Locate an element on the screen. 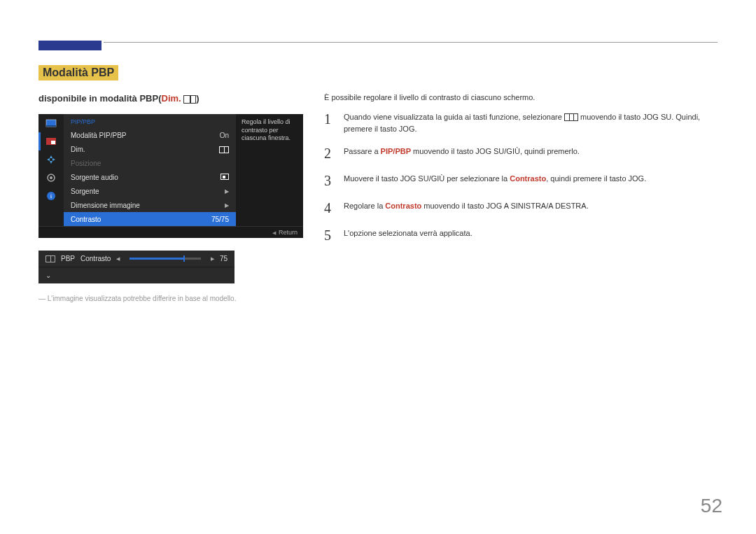  step-text-post: muovendo il tasto JOG A SINISTRA/A DESTR… is located at coordinates (505, 206).